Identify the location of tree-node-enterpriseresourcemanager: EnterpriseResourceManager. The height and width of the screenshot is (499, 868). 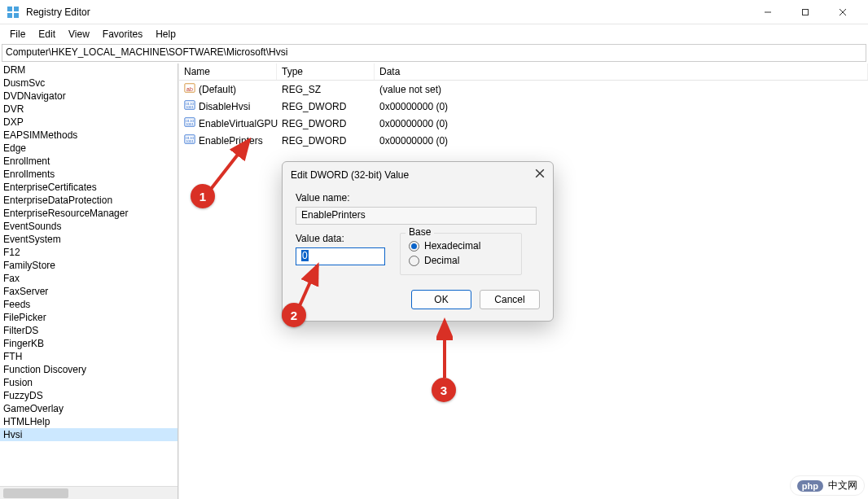
(89, 213).